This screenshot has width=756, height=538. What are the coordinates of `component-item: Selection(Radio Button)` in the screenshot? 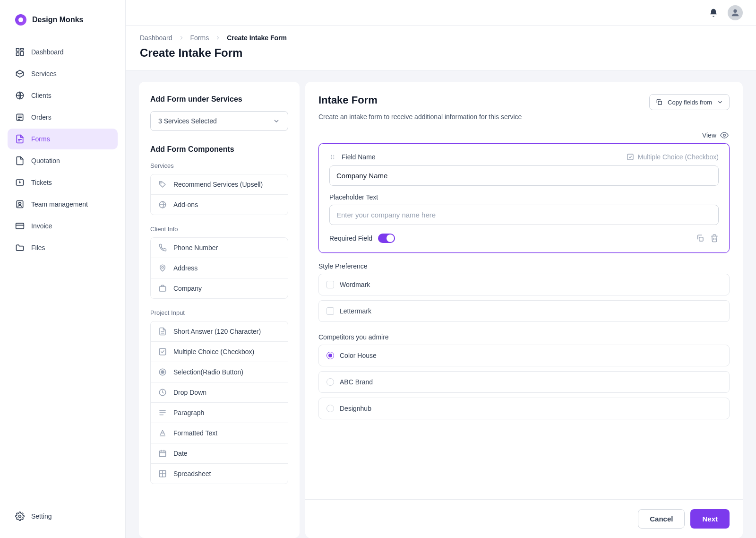 It's located at (219, 372).